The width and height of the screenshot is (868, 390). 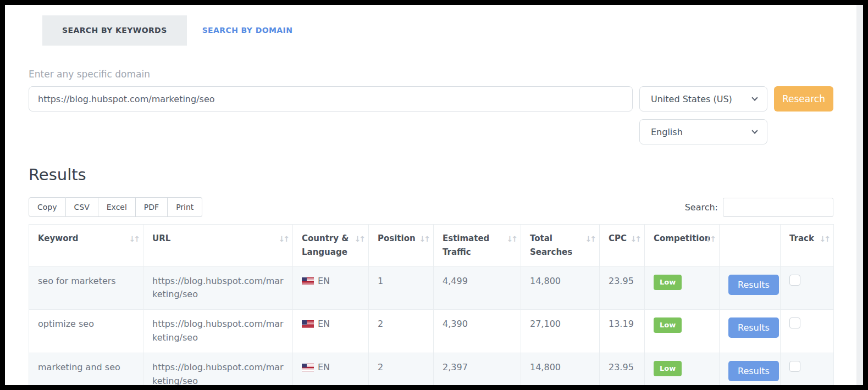 I want to click on column-label: Competition, so click(x=682, y=238).